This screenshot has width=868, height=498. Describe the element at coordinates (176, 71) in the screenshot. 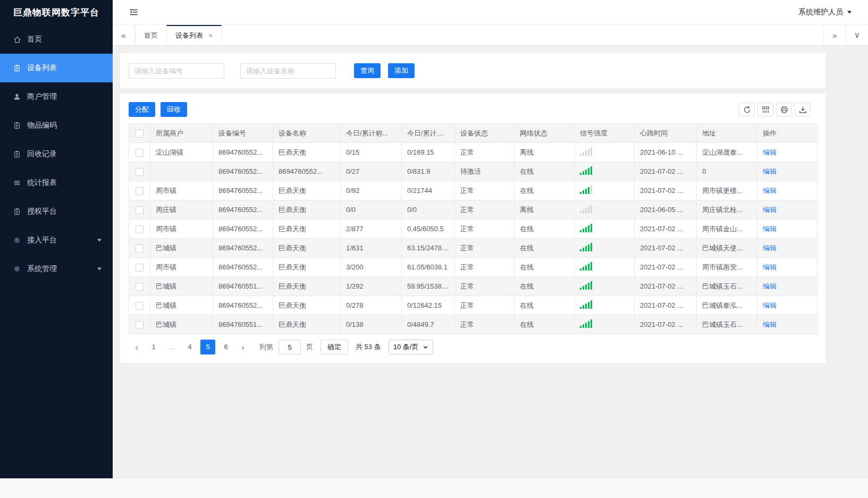

I see `device-no-input` at that location.